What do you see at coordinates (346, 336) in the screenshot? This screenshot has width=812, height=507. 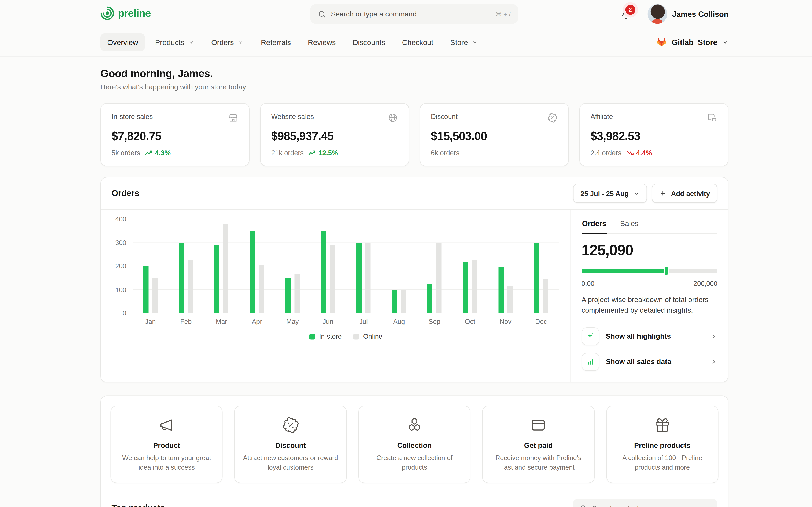 I see `chart-legend: In-store Online` at bounding box center [346, 336].